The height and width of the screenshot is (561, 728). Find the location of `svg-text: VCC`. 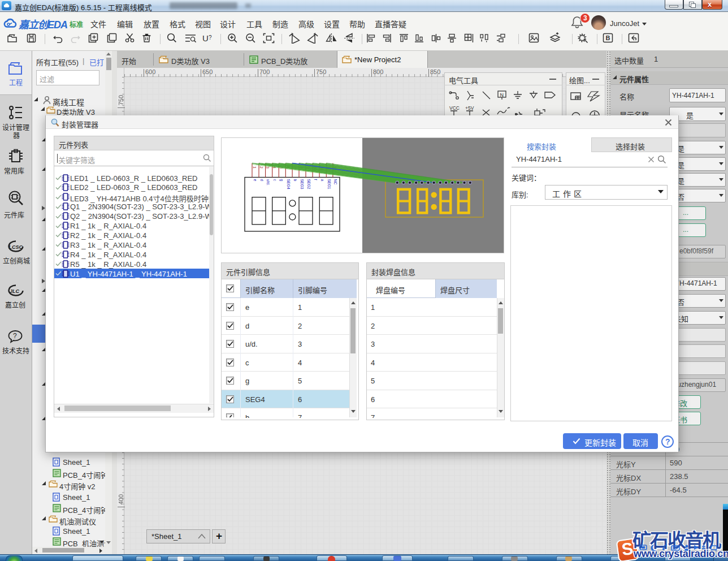

svg-text: VCC is located at coordinates (454, 108).